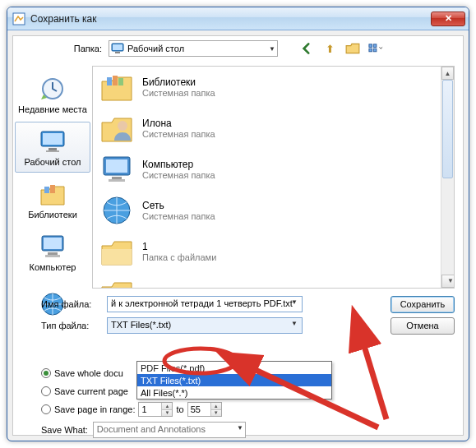  Describe the element at coordinates (248, 409) in the screenshot. I see `save-range-radio: Save page in range: 1 ▲▼ to 55 ▲▼` at that location.